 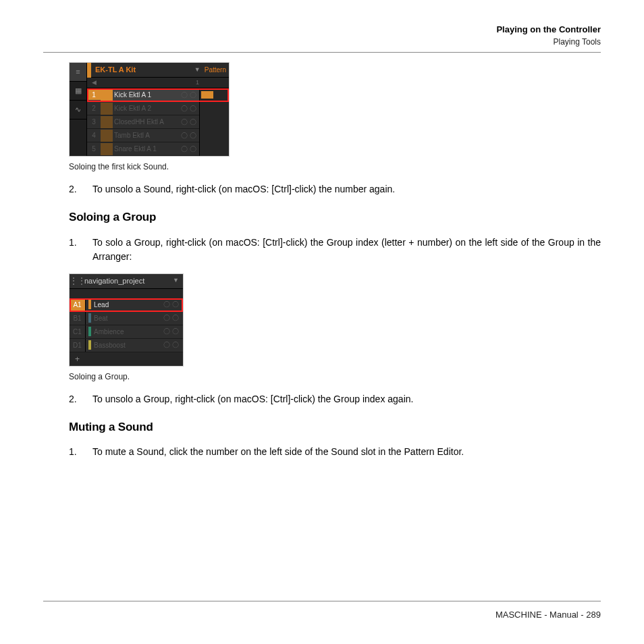 What do you see at coordinates (147, 95) in the screenshot?
I see `sound-name: Kick Ektl A 1` at bounding box center [147, 95].